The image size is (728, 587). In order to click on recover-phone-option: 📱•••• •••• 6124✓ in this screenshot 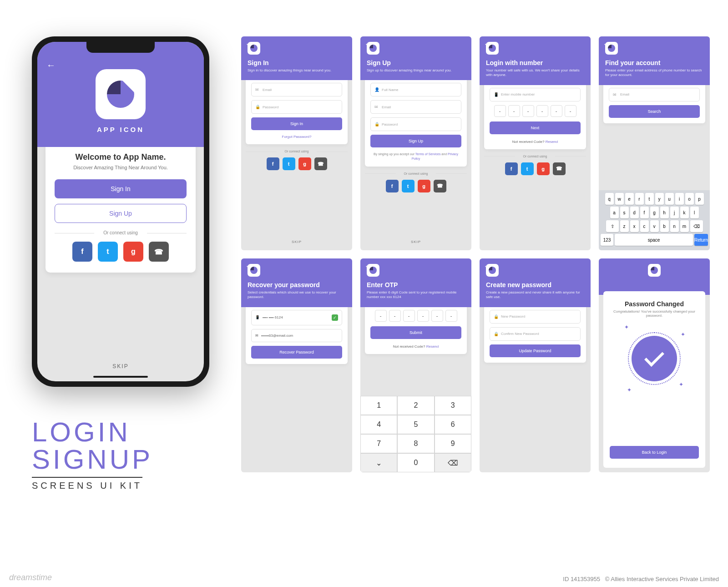, I will do `click(297, 318)`.